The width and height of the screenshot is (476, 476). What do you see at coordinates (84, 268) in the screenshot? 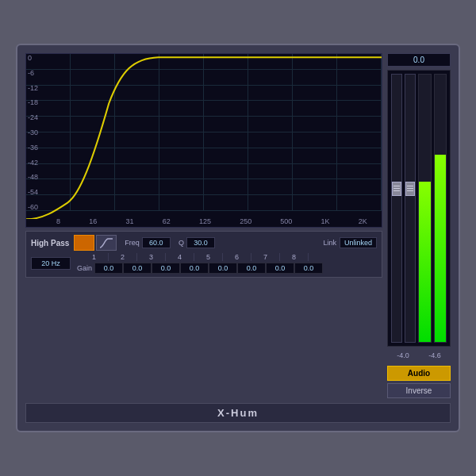
I see `gain-label: Gain` at bounding box center [84, 268].